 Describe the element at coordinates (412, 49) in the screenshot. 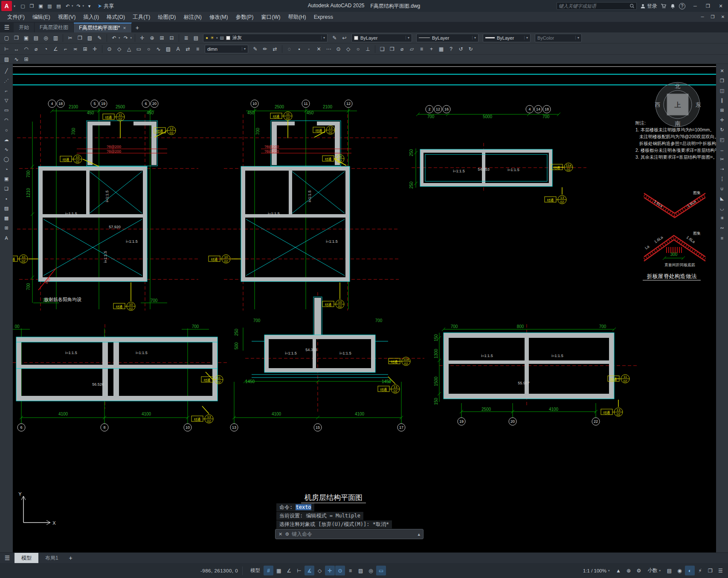

I see `area-icon: ▱` at that location.